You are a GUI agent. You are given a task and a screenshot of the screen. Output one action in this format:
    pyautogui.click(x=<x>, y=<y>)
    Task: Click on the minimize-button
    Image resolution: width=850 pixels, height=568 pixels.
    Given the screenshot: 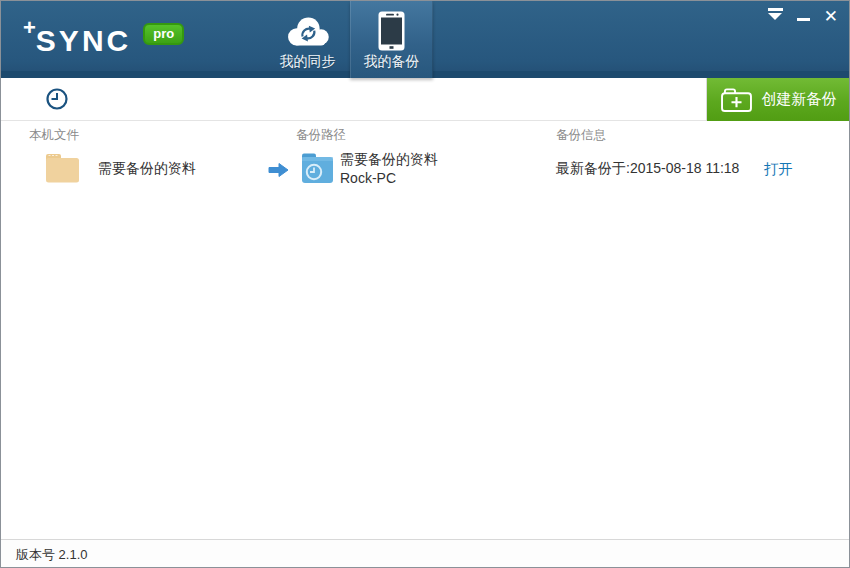 What is the action you would take?
    pyautogui.click(x=804, y=20)
    